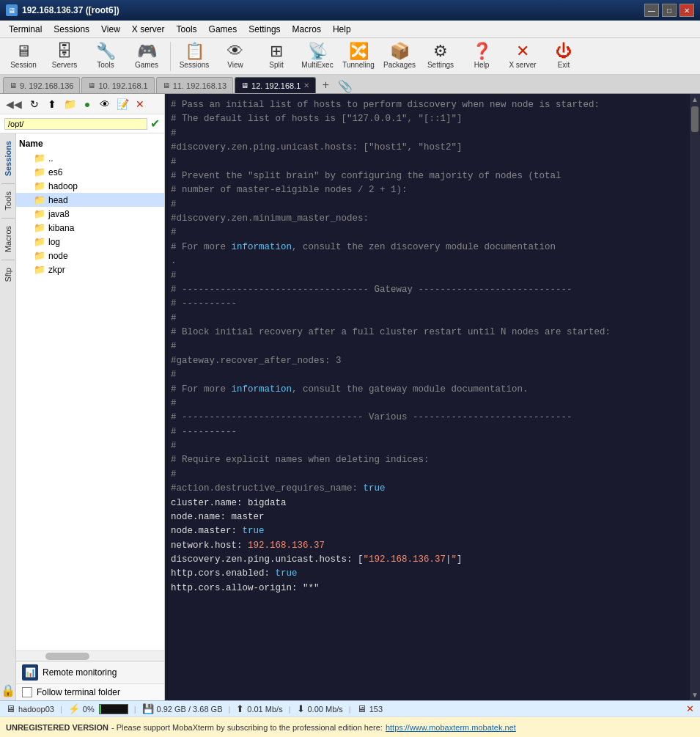 This screenshot has width=700, height=737. I want to click on tools-tab: Tools, so click(8, 201).